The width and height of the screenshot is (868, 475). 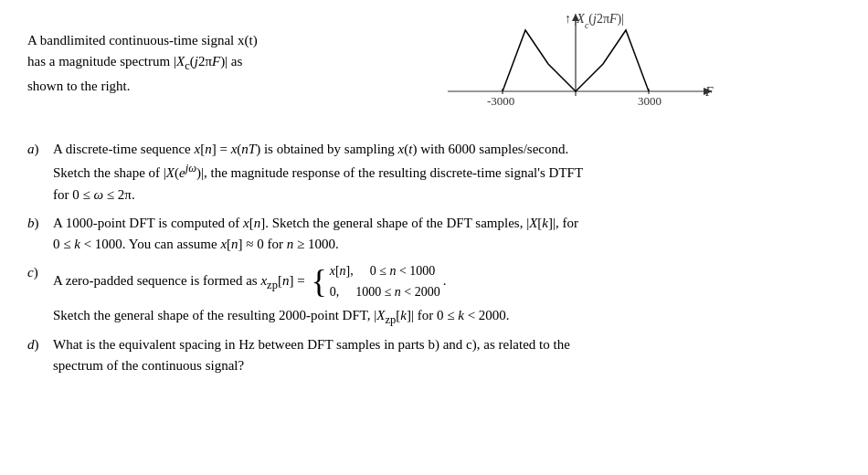 I want to click on intro-line2: has a magnitude spectrum |Xc(j2πF)| as, so click(x=169, y=63).